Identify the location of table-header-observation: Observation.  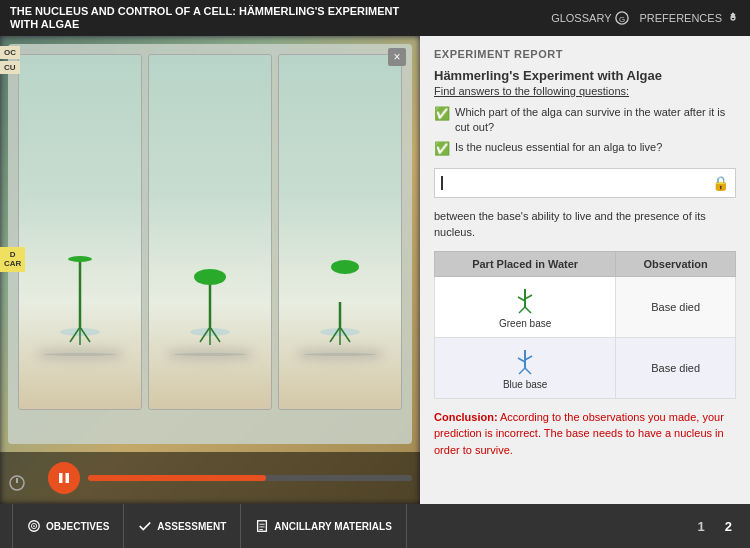
(676, 264).